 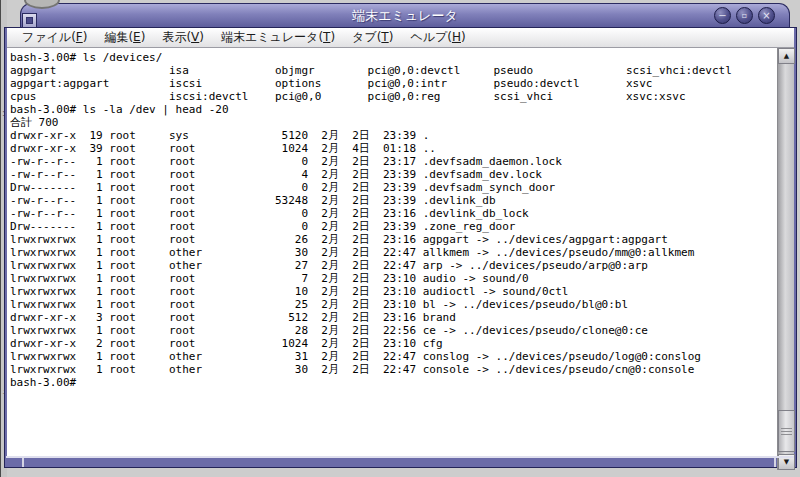 What do you see at coordinates (400, 457) in the screenshot?
I see `bottom-frame-bevel` at bounding box center [400, 457].